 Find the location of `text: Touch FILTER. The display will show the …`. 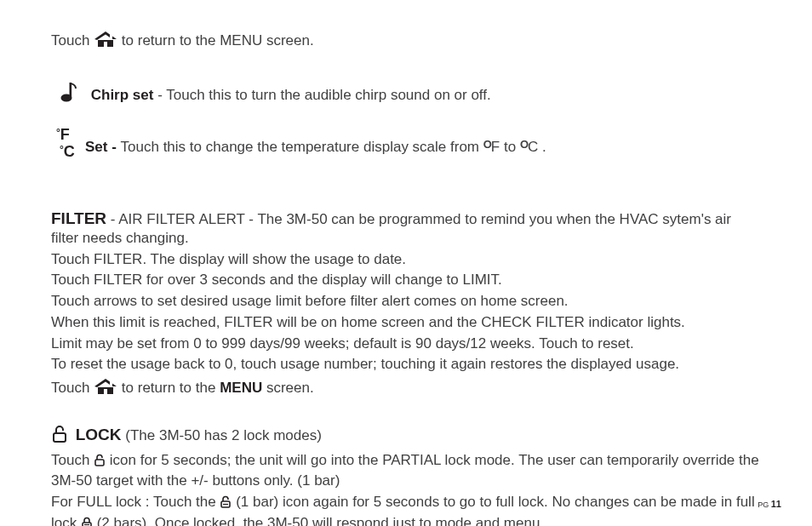

text: Touch FILTER. The display will show the … is located at coordinates (406, 260).